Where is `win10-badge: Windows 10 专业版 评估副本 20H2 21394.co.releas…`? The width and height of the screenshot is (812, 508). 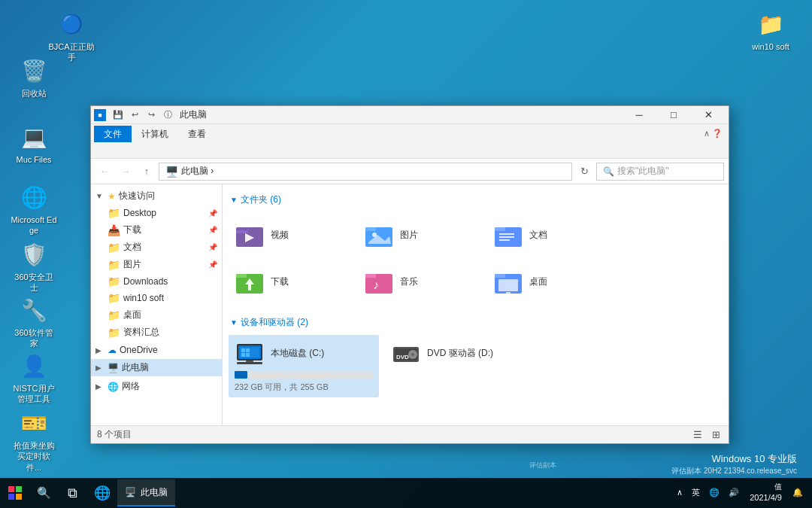 win10-badge: Windows 10 专业版 评估副本 20H2 21394.co.releas… is located at coordinates (734, 464).